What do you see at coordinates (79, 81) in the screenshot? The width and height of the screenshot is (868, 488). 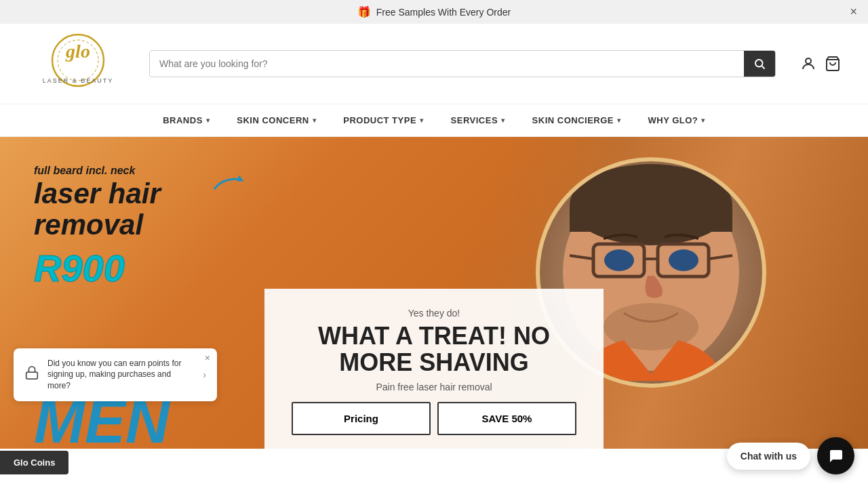 I see `svg-text: LASER & BEAUTY` at bounding box center [79, 81].